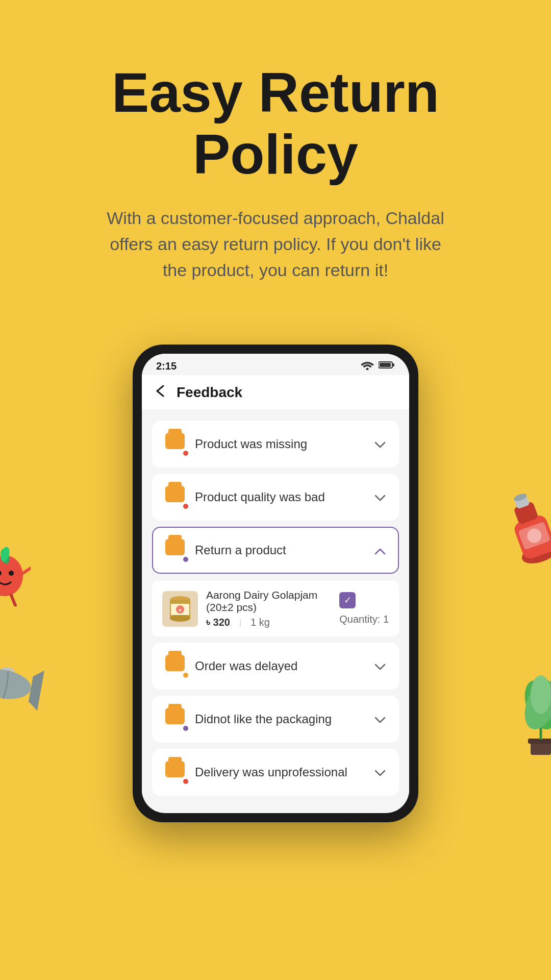 The width and height of the screenshot is (551, 980). What do you see at coordinates (218, 623) in the screenshot?
I see `product-price: ৳ 320` at bounding box center [218, 623].